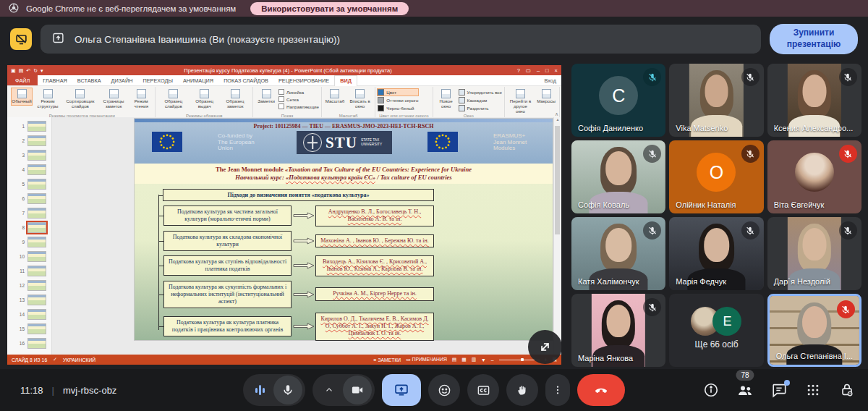 Image resolution: width=868 pixels, height=411 pixels. Describe the element at coordinates (29, 227) in the screenshot. I see `slide-thumbnail-8: 8` at that location.